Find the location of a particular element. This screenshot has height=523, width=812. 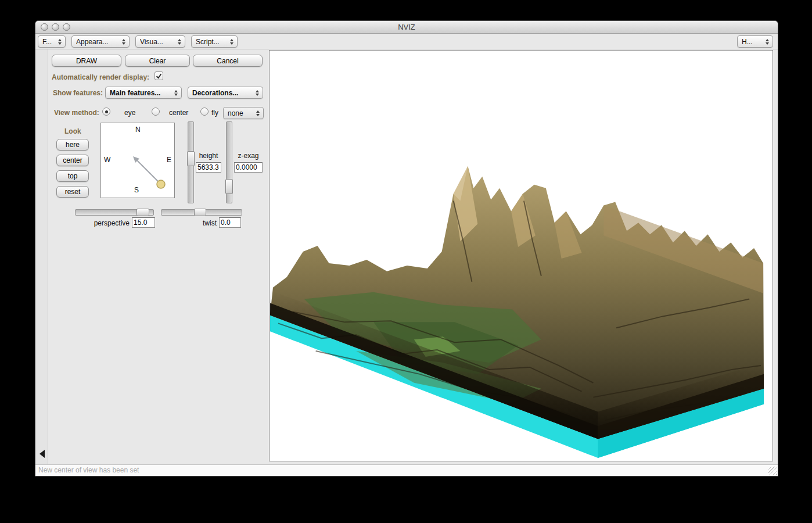

statusbar: New center of view has been set is located at coordinates (407, 470).